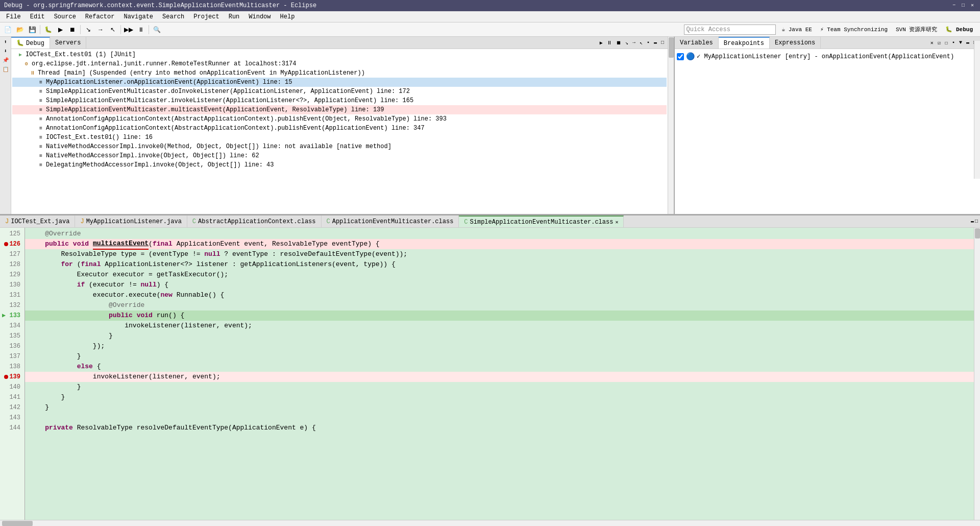  I want to click on tab-mylistener: J MyApplicationListener.java, so click(131, 222).